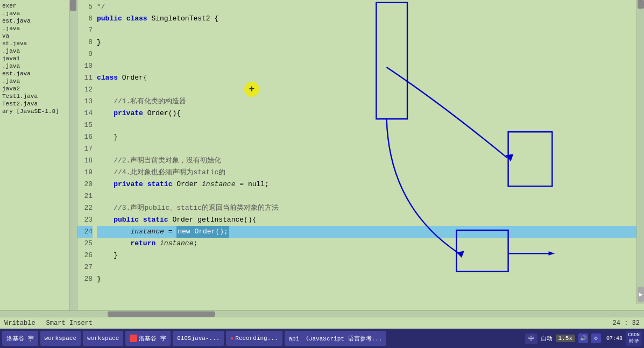 This screenshot has width=644, height=348. I want to click on sidebar-item-4: va, so click(34, 36).